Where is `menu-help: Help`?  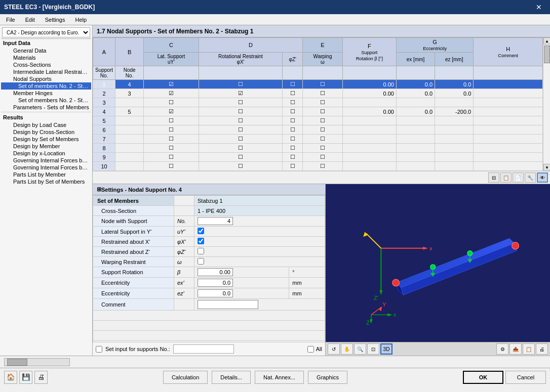
menu-help: Help is located at coordinates (81, 20).